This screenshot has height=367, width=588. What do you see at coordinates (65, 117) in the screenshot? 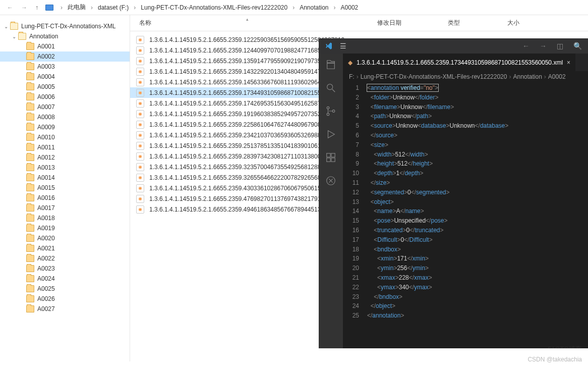
I see `tree-item: A0008` at bounding box center [65, 117].